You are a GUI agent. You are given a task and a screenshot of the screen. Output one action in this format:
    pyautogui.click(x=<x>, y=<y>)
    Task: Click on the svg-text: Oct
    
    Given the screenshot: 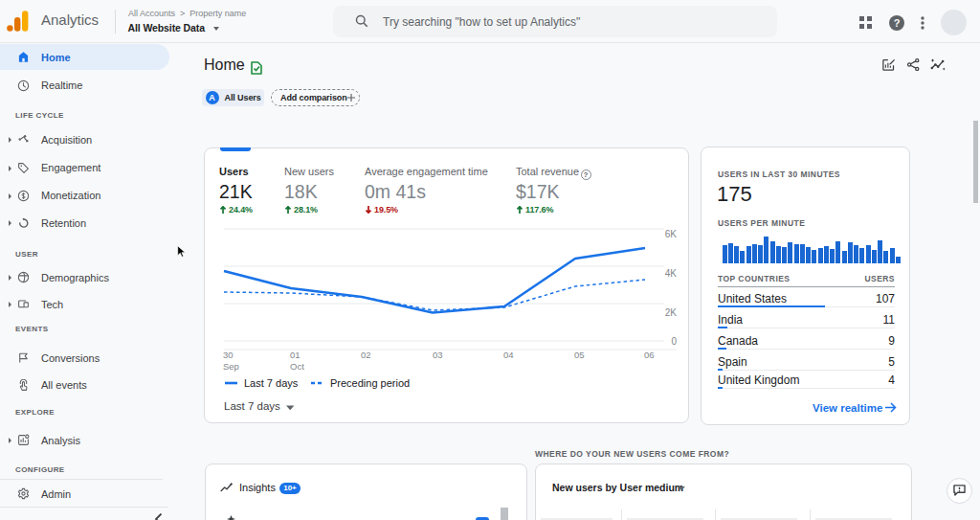 What is the action you would take?
    pyautogui.click(x=297, y=366)
    